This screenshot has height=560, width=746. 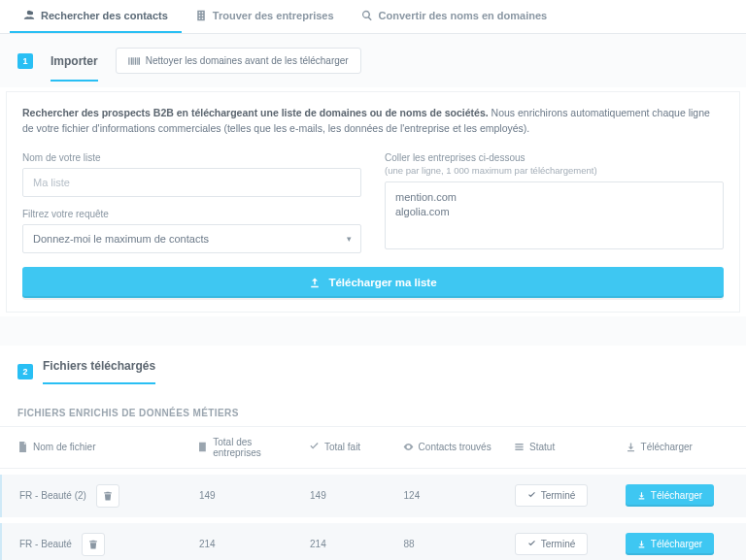 I want to click on file-name: FR - Beauté, so click(x=46, y=544).